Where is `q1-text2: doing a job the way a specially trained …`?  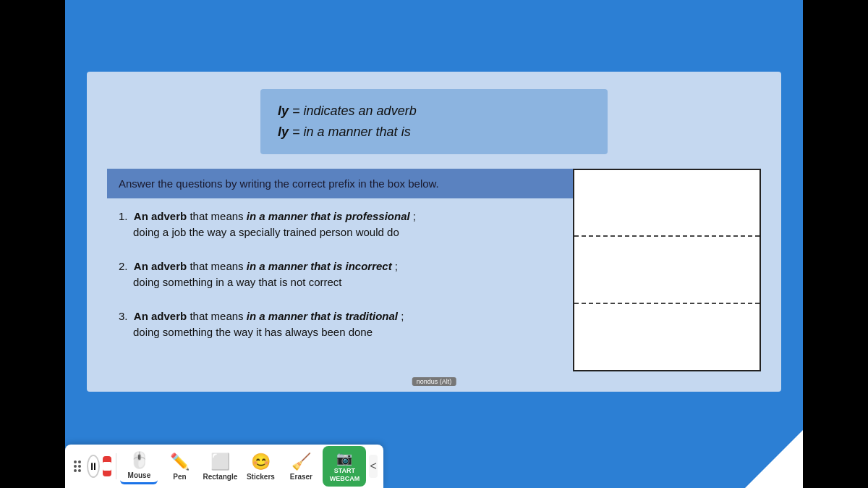 q1-text2: doing a job the way a specially trained … is located at coordinates (266, 232).